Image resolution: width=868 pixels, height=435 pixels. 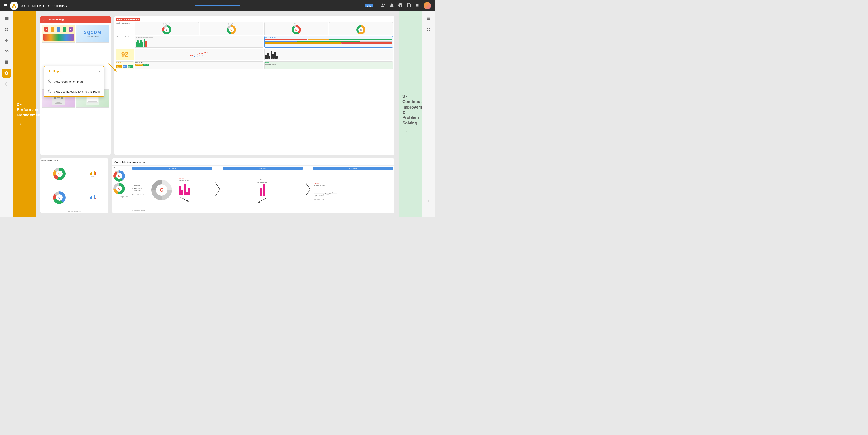 I want to click on of-platform-label: of the platform, so click(x=138, y=194).